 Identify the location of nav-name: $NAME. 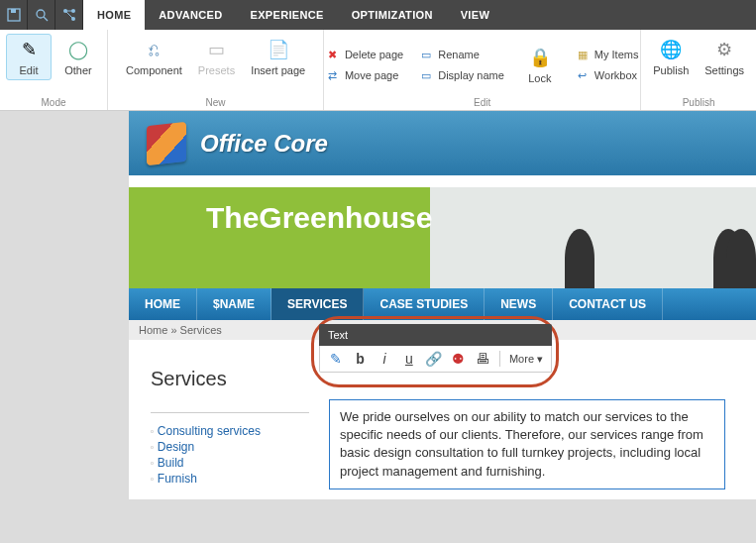
(234, 304).